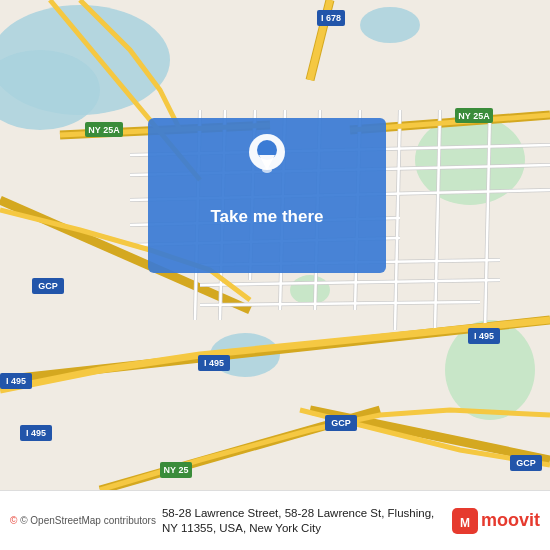 The height and width of the screenshot is (550, 550). What do you see at coordinates (331, 18) in the screenshot?
I see `svg-text: I 678` at bounding box center [331, 18].